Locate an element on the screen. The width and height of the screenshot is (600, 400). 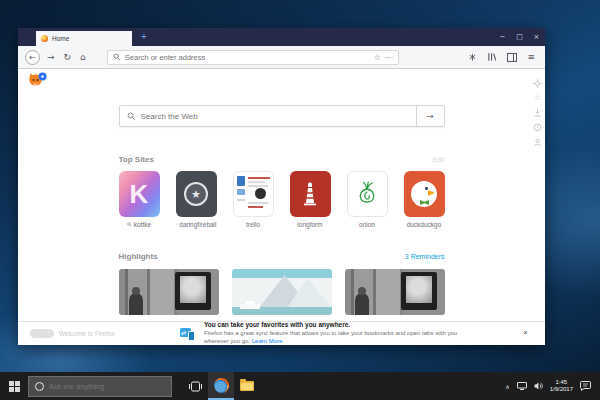
sync-snippet-bar: Welcome to Firefox ⇄ You can take your f… is located at coordinates (282, 333).